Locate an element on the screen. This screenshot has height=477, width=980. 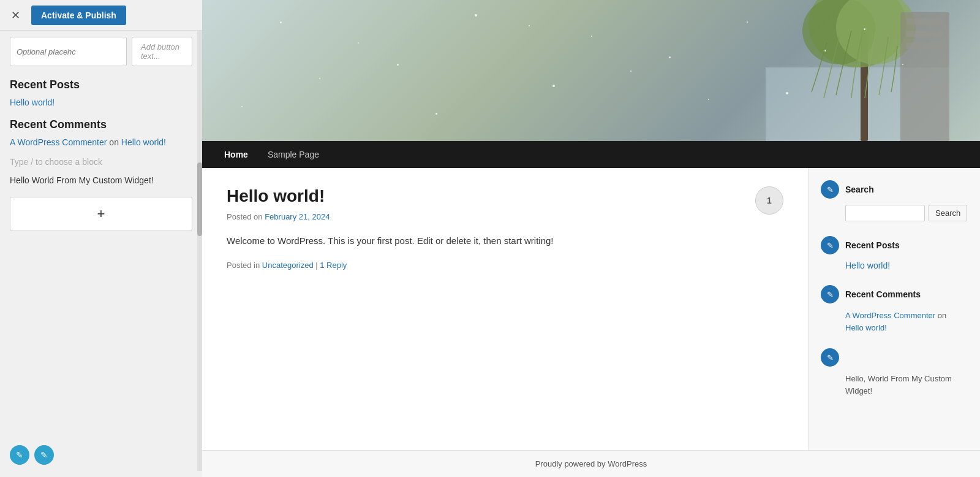
recent-post-link: Hello world! is located at coordinates (101, 102).